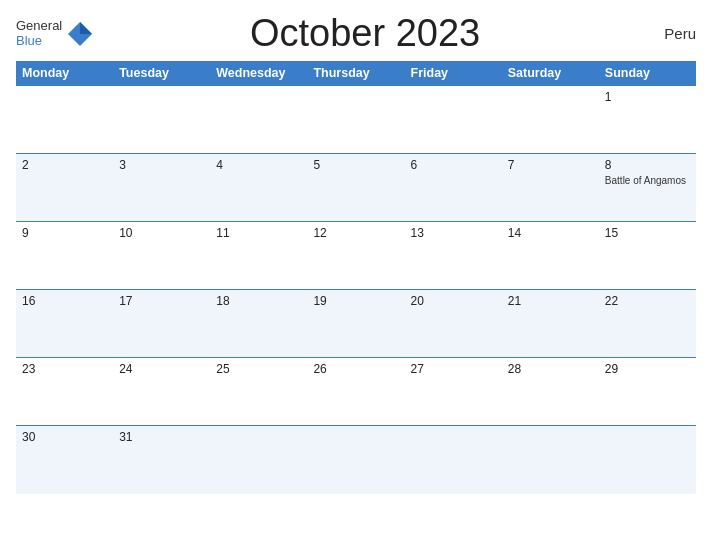 This screenshot has height=550, width=712. Describe the element at coordinates (648, 324) in the screenshot. I see `calendar-cell: 22` at that location.